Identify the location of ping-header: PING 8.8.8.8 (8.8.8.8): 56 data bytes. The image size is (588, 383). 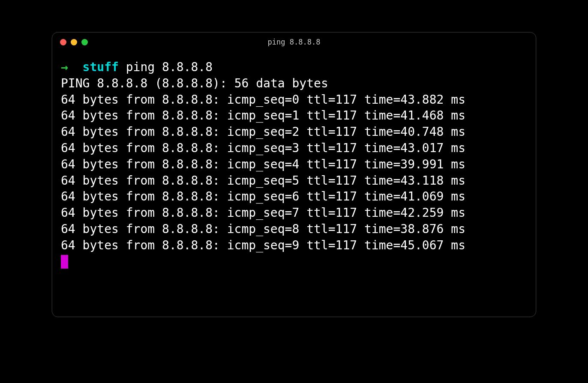
(294, 84).